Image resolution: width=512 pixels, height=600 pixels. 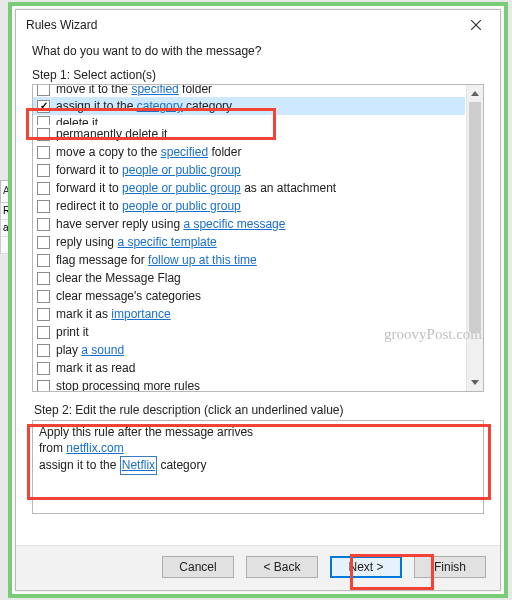 I want to click on chevron-down-icon, so click(x=475, y=382).